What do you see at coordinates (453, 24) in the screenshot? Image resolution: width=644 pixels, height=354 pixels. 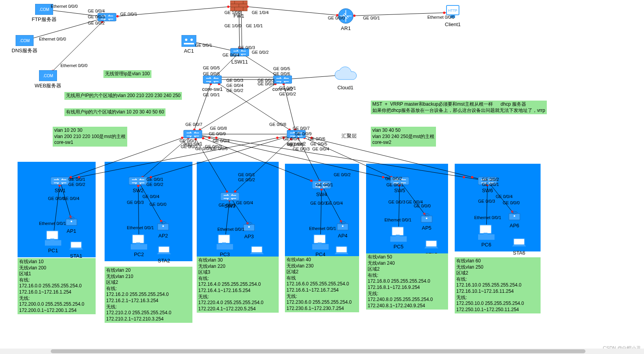 I see `device-label: Client1` at bounding box center [453, 24].